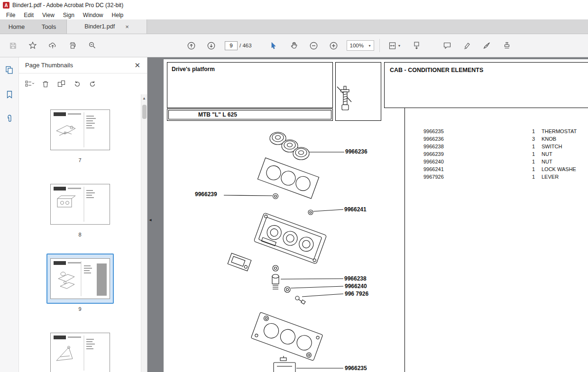 The width and height of the screenshot is (588, 372). Describe the element at coordinates (357, 152) in the screenshot. I see `callout-label: 9966236` at that location.